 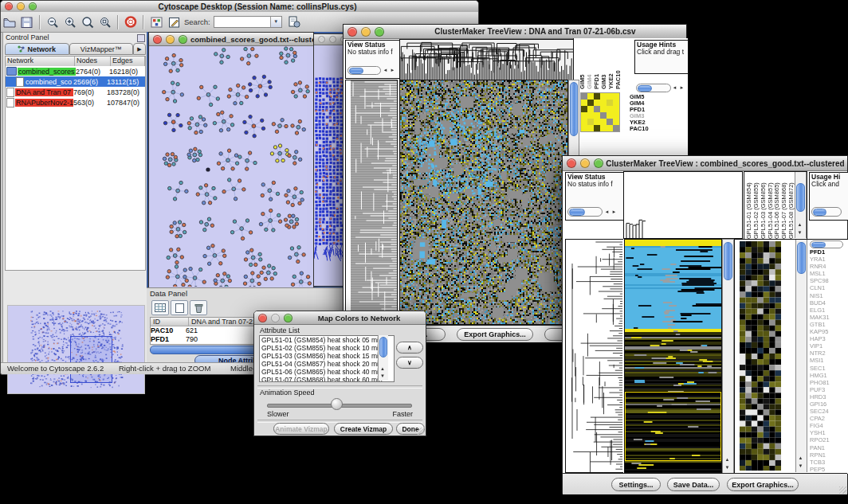 I want to click on gene-label: VIP1, so click(x=829, y=346).